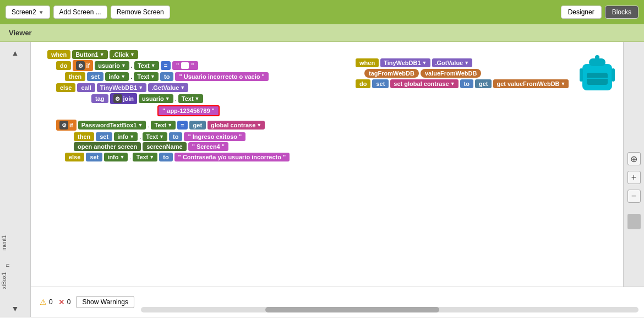 The width and height of the screenshot is (644, 318). What do you see at coordinates (634, 196) in the screenshot?
I see `zoom-out-icon: −` at bounding box center [634, 196].